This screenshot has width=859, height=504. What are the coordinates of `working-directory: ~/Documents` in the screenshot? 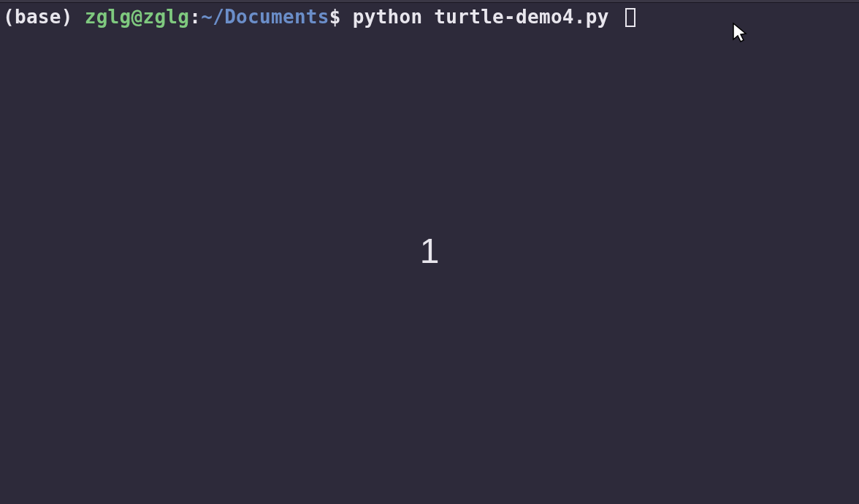 It's located at (265, 17).